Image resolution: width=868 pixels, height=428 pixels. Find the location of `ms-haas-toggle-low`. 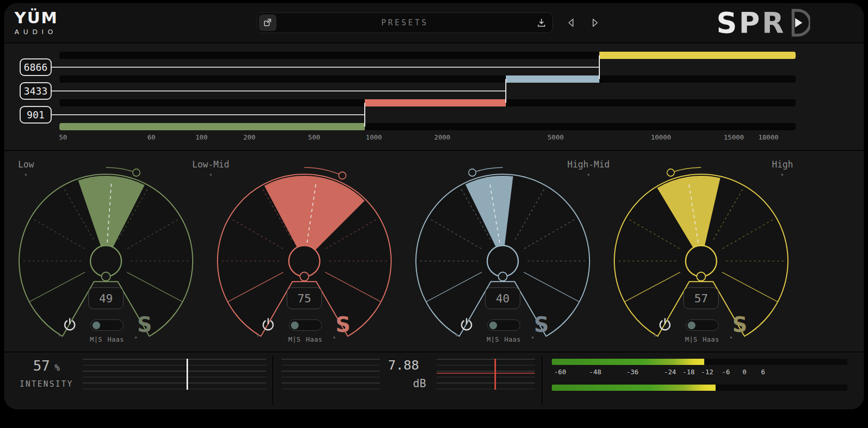

ms-haas-toggle-low is located at coordinates (107, 325).